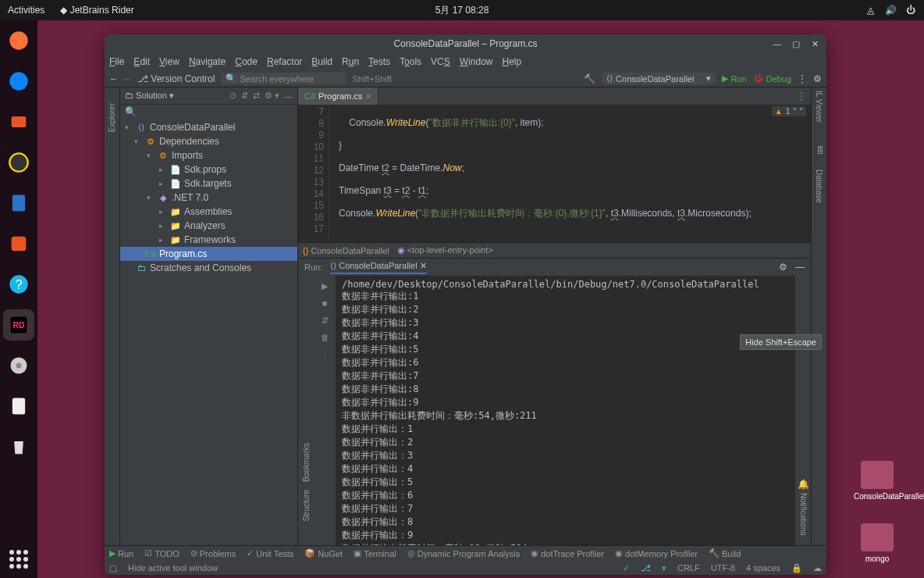  Describe the element at coordinates (659, 78) in the screenshot. I see `run-config-selector: ⟨⟩ConsoleDataParallel ▾` at that location.